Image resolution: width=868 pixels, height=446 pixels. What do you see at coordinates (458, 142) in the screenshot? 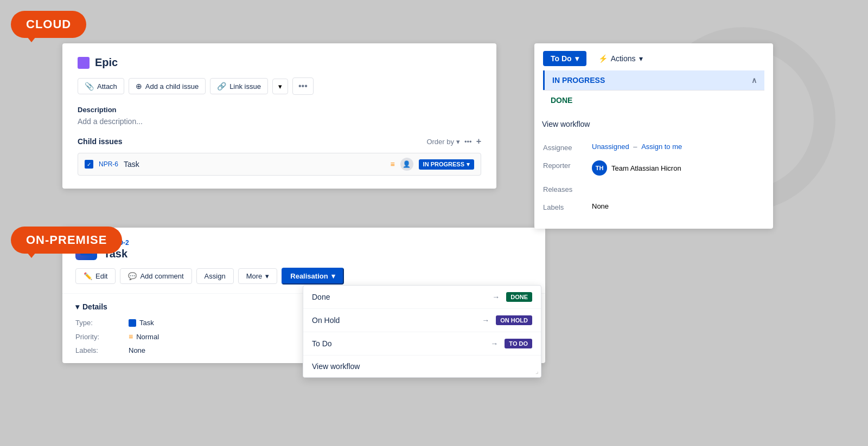
I see `order-by-chevron: ▾` at bounding box center [458, 142].